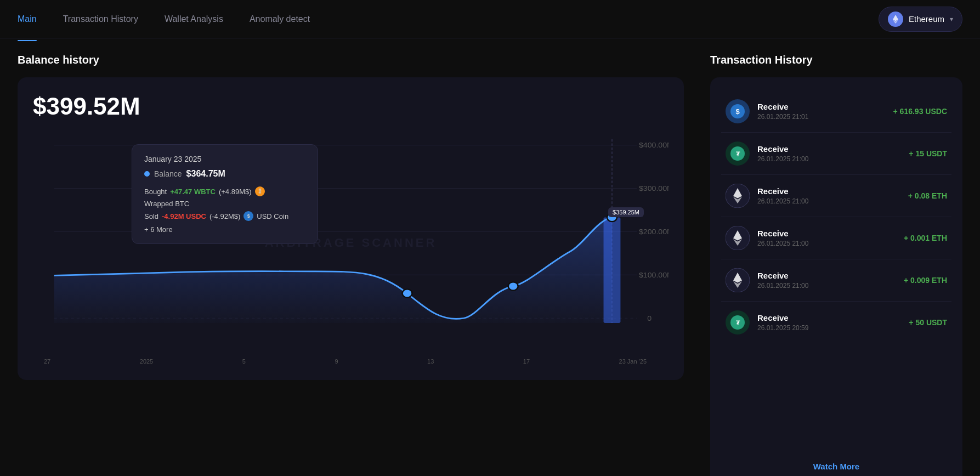  Describe the element at coordinates (649, 319) in the screenshot. I see `svg-text: 0` at that location.